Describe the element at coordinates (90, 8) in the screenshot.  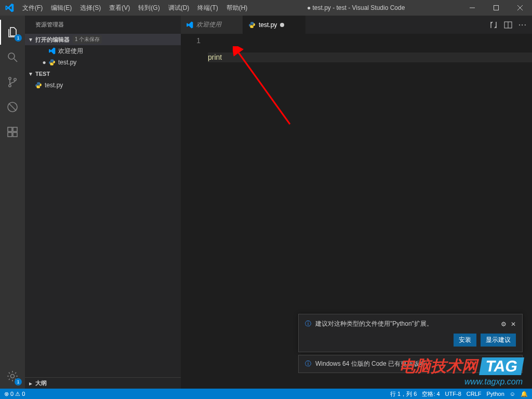
I see `menu-selection: 选择(S)` at that location.